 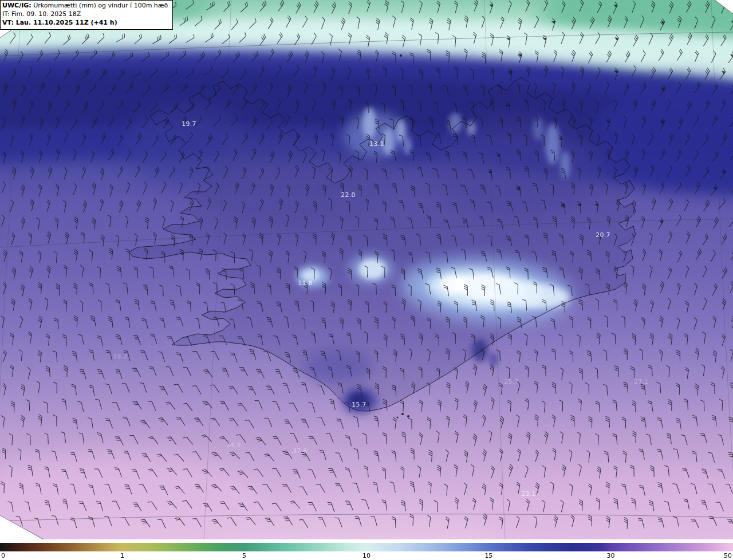 I want to click on colorbar-tick: 1, so click(x=123, y=555).